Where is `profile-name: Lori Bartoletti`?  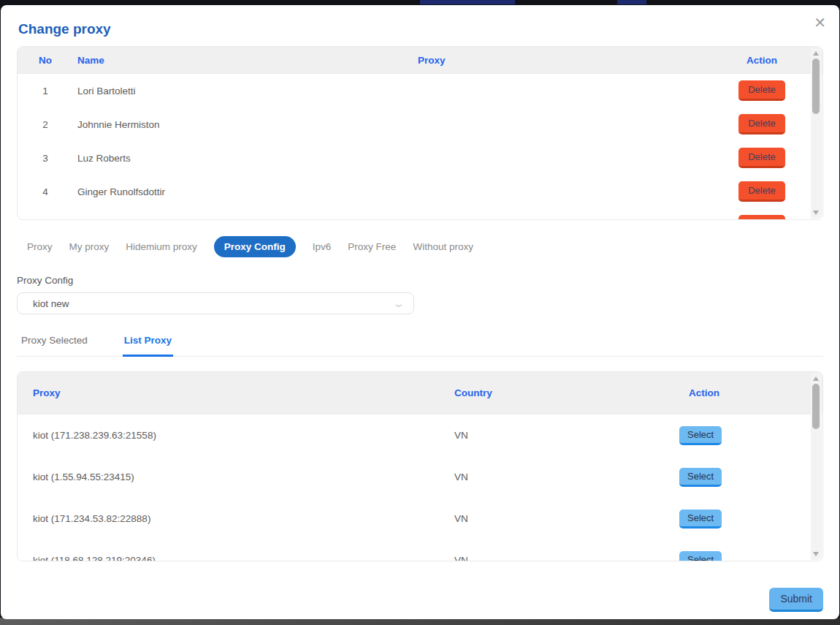 profile-name: Lori Bartoletti is located at coordinates (237, 91).